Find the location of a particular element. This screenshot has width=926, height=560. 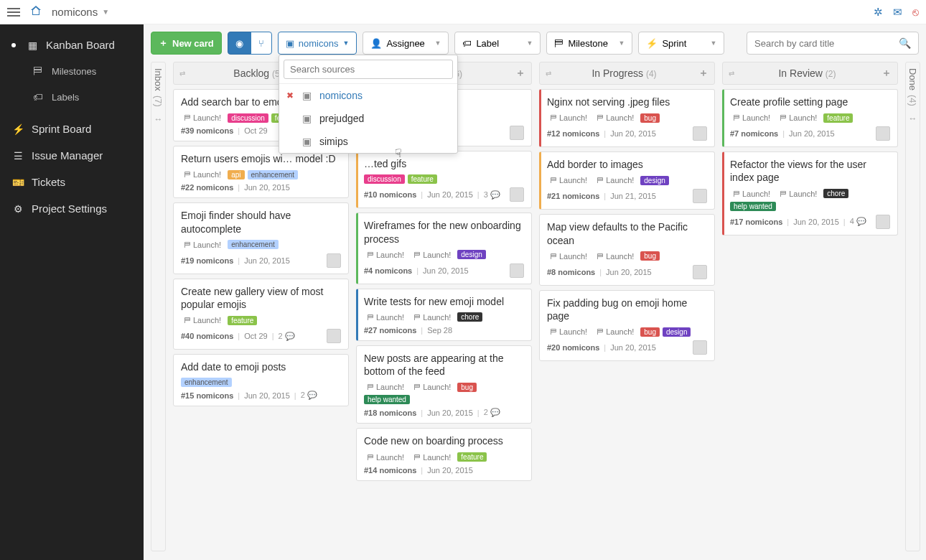

assignee-avatar is located at coordinates (700, 272).